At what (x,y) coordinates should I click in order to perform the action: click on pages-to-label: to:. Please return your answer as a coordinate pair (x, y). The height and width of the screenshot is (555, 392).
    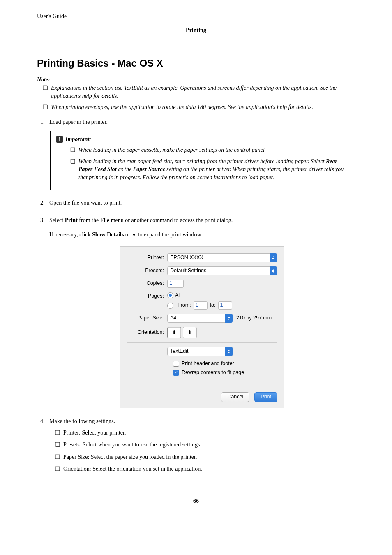
    Looking at the image, I should click on (213, 305).